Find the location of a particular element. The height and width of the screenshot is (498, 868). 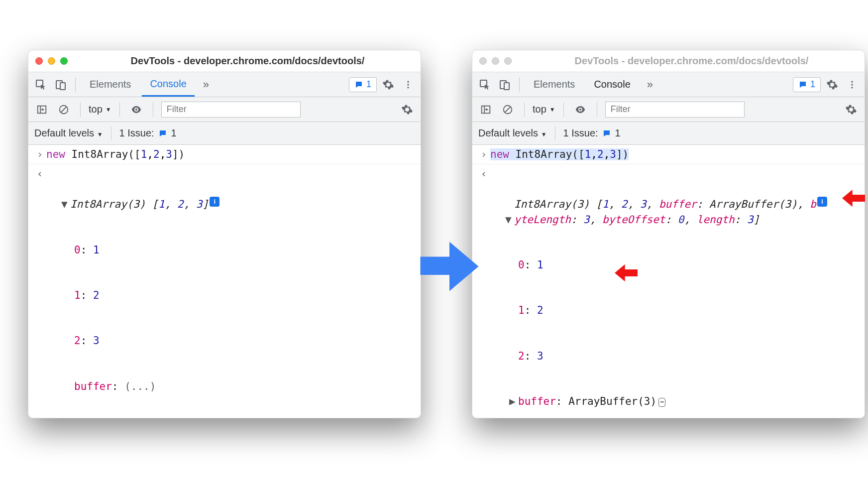

tabs-bar: Elements Console » 1 is located at coordinates (224, 85).